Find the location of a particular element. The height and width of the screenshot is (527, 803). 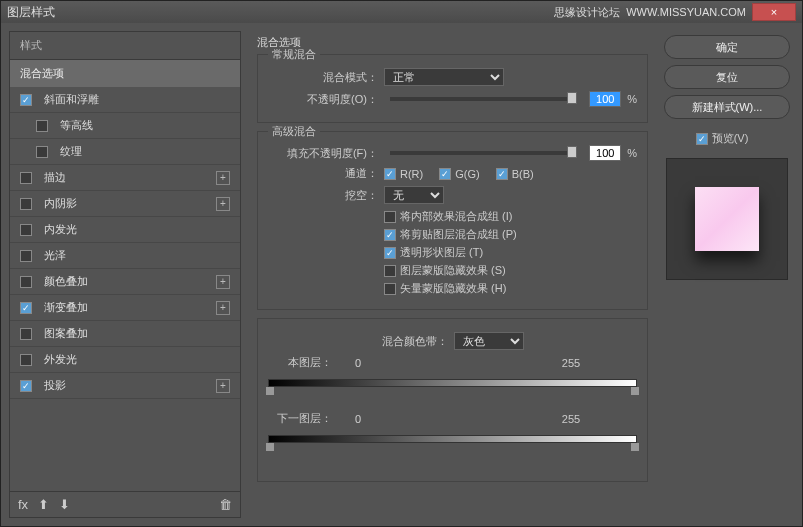

opacity-slider is located at coordinates (484, 99).